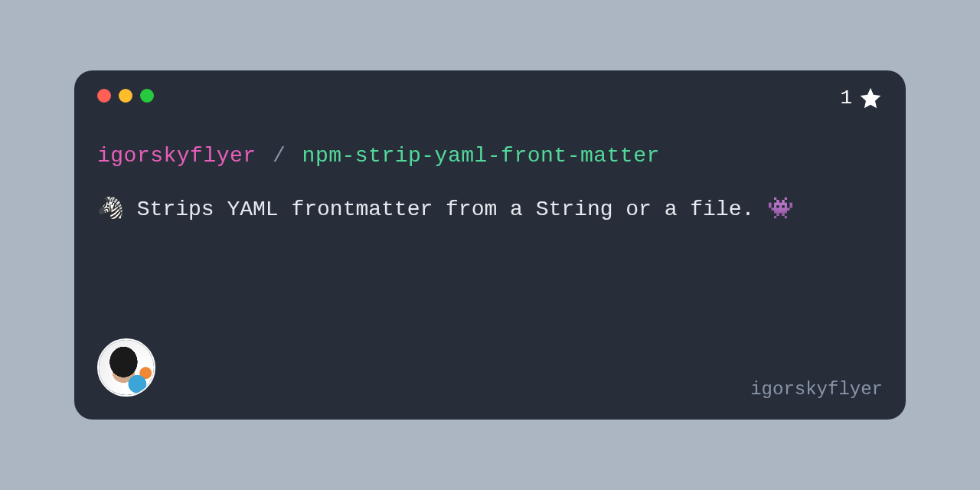  I want to click on repo-title: igorskyflyer / npm-strip-yaml-front-matt…, so click(490, 156).